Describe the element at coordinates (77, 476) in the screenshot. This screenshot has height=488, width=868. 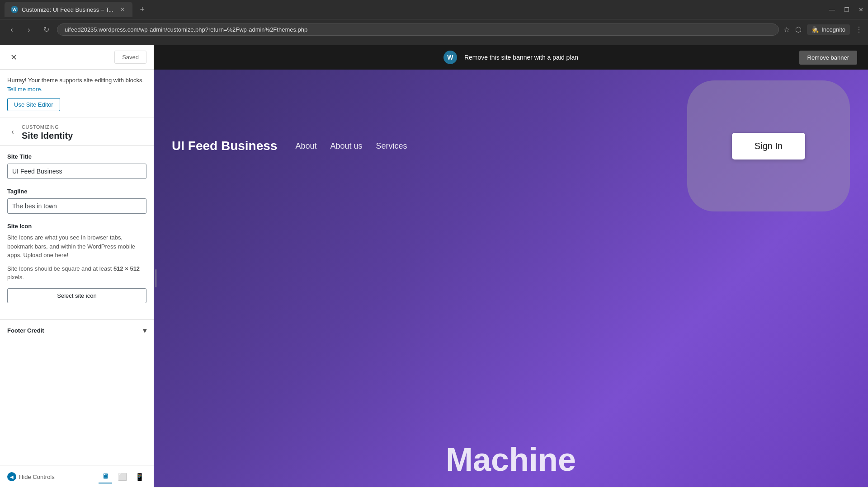
I see `customizer-bottom-bar: ◀ Hide Controls 🖥 ⬜ 📱` at that location.